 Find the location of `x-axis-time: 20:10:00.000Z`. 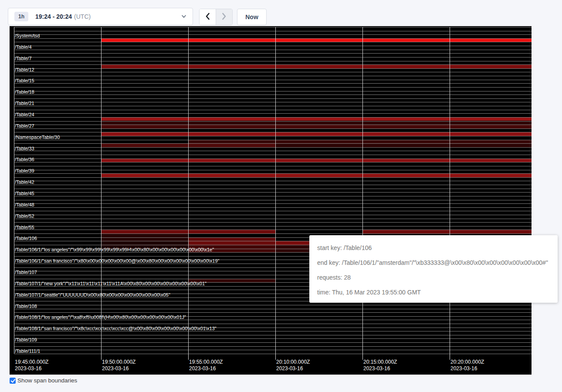

x-axis-time: 20:10:00.000Z is located at coordinates (293, 362).